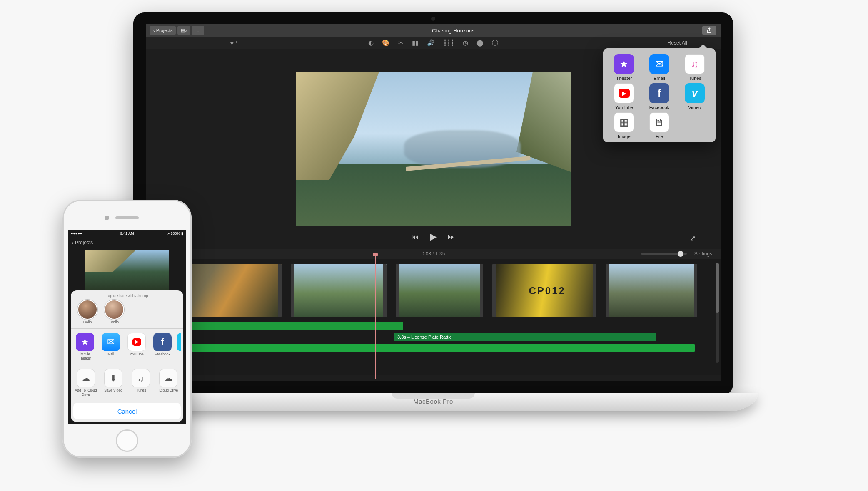 The width and height of the screenshot is (868, 491). Describe the element at coordinates (433, 149) in the screenshot. I see `preview-frame` at that location.